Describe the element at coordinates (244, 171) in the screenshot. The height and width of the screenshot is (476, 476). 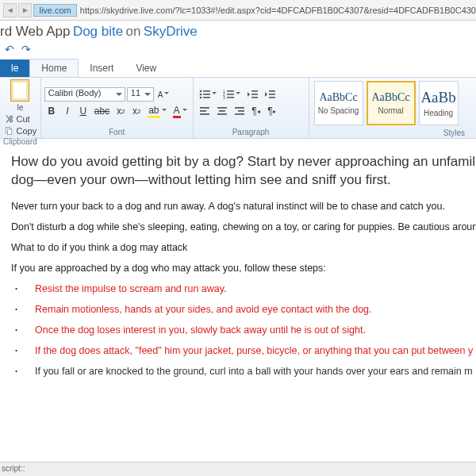
I see `intro-paragraph: How do you avoid getting bit by a dog? S…` at that location.